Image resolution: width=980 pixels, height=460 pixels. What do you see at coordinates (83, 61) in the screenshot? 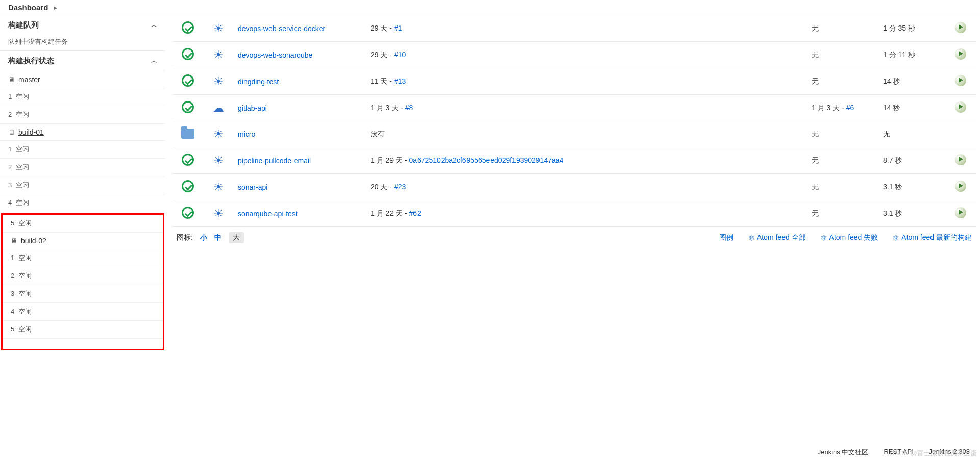
I see `build-exec-header: 构建执行状态 ︿` at bounding box center [83, 61].